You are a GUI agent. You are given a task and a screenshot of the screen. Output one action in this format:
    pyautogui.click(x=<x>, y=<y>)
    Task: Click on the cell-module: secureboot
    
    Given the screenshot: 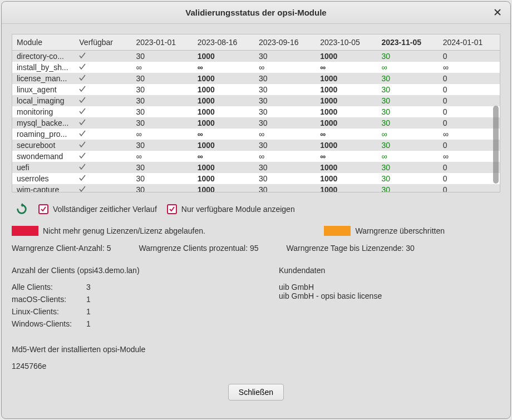 What is the action you would take?
    pyautogui.click(x=43, y=145)
    